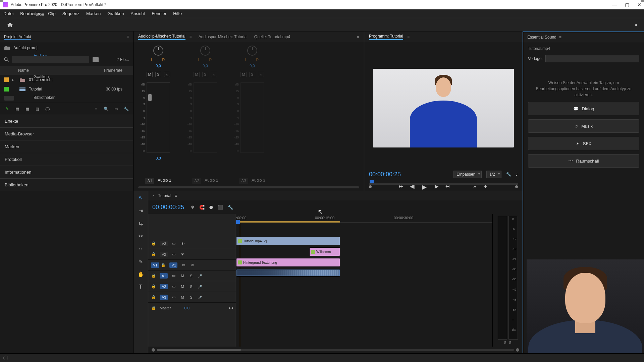 This screenshot has width=644, height=362. Describe the element at coordinates (220, 207) in the screenshot. I see `insert-icon: ⬛` at that location.